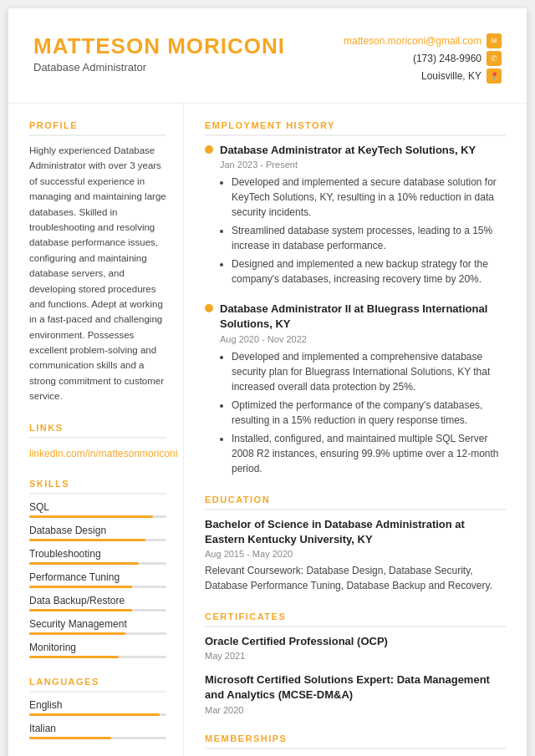  Describe the element at coordinates (355, 642) in the screenshot. I see `cert-title: Oracle Certified Professional (OCP)` at that location.